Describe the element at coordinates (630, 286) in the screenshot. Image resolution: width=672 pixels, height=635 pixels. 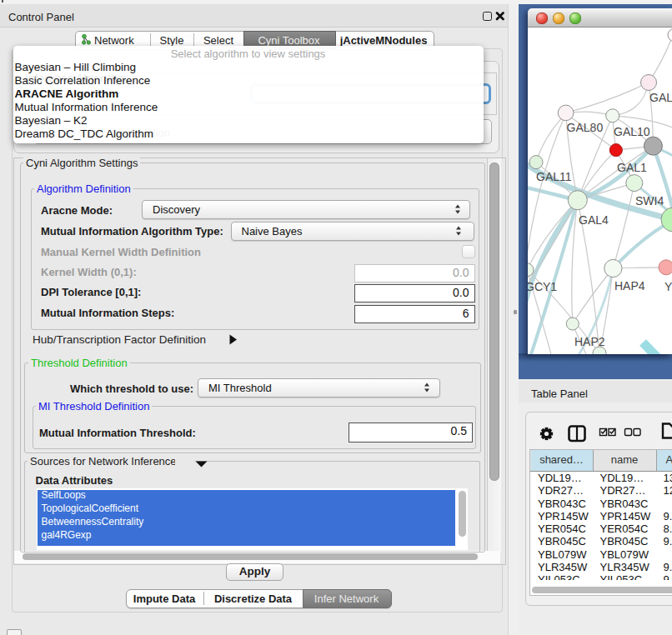
I see `svg-text: HAP4` at that location.